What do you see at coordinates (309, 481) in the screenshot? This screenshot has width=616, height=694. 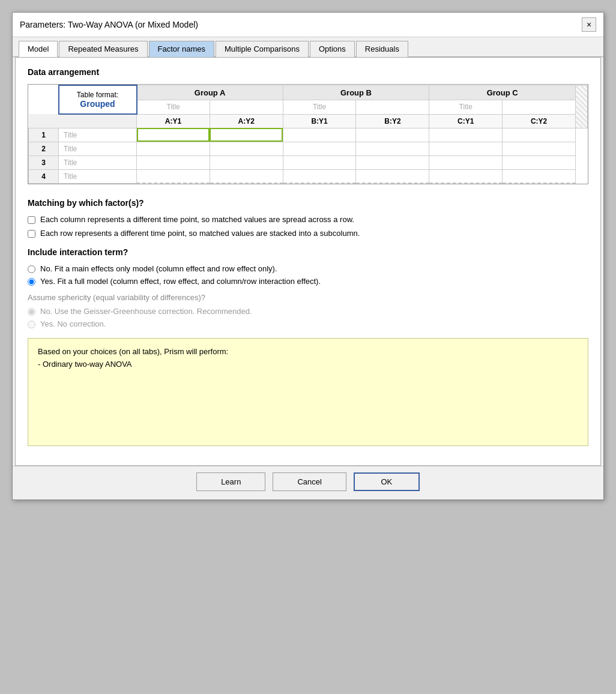 I see `cancel-button: Cancel` at bounding box center [309, 481].